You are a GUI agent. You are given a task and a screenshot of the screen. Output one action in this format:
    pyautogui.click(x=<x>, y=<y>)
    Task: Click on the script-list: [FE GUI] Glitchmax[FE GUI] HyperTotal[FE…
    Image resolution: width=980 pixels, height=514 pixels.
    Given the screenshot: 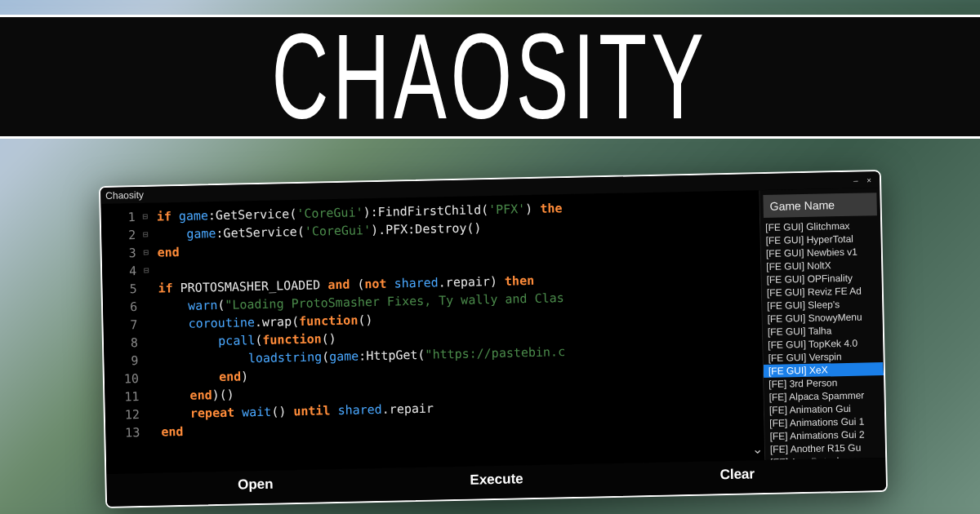 What is the action you would take?
    pyautogui.click(x=823, y=339)
    